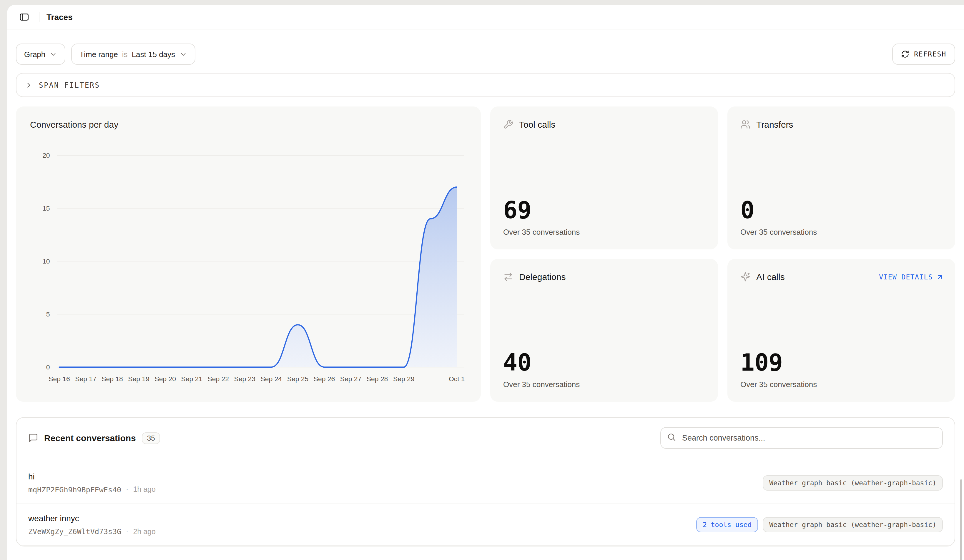  What do you see at coordinates (144, 489) in the screenshot?
I see `conversation-time: 1h ago` at bounding box center [144, 489].